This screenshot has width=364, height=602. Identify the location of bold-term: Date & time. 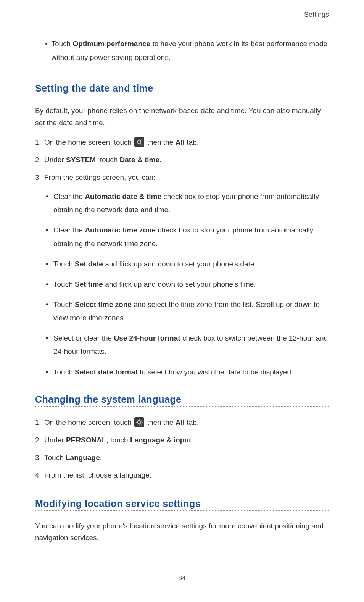
(140, 160).